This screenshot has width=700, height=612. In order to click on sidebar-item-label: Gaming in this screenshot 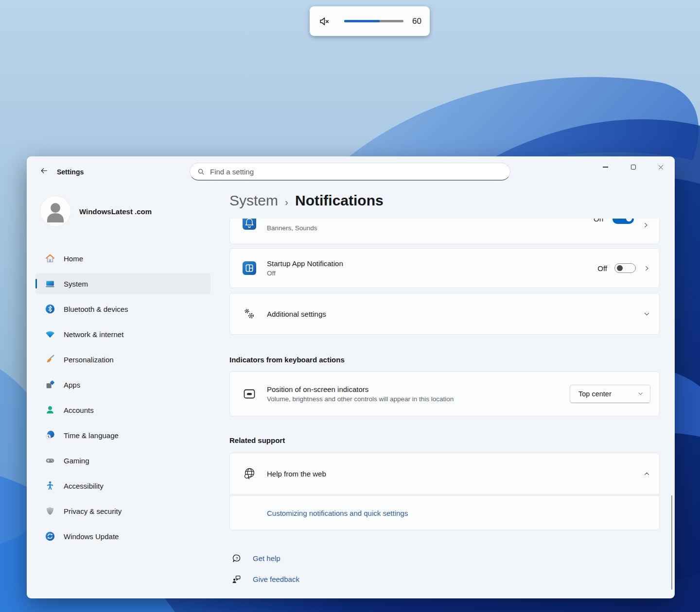, I will do `click(77, 460)`.